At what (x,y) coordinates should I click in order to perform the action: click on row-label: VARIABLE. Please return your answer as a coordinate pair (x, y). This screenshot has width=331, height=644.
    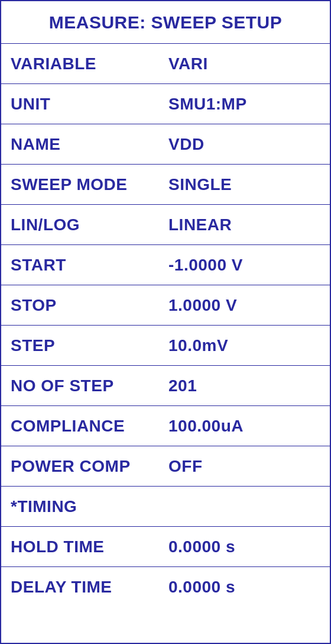
    Looking at the image, I should click on (86, 64).